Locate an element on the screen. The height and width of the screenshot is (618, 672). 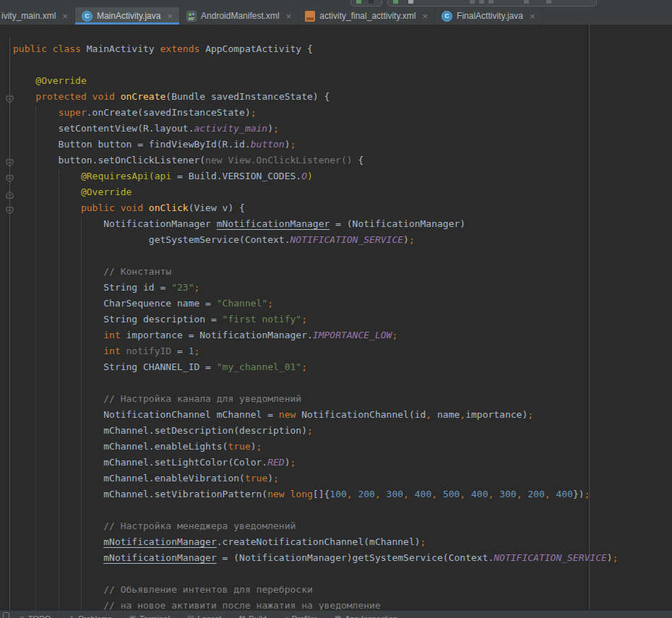
code-line: NotificationChannel mChannel = new Notif… is located at coordinates (316, 415).